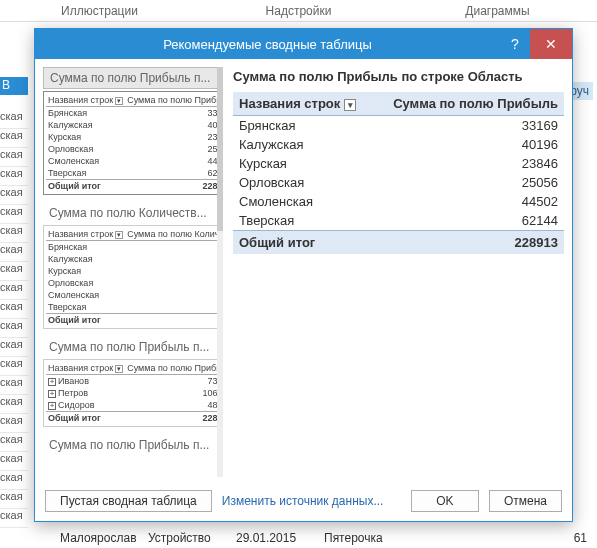 The image size is (597, 548). Describe the element at coordinates (398, 126) in the screenshot. I see `preview-row: Брянская33169` at that location.